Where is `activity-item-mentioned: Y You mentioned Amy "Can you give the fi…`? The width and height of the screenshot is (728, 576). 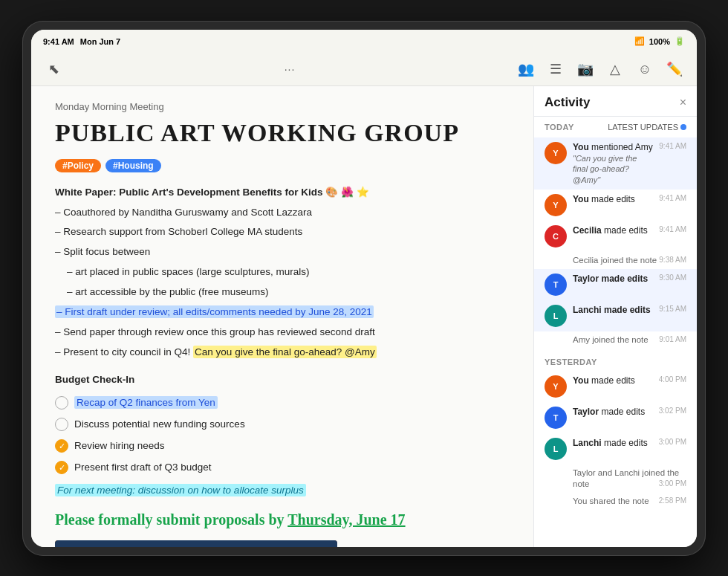 activity-item-mentioned: Y You mentioned Amy "Can you give the fi… is located at coordinates (615, 164).